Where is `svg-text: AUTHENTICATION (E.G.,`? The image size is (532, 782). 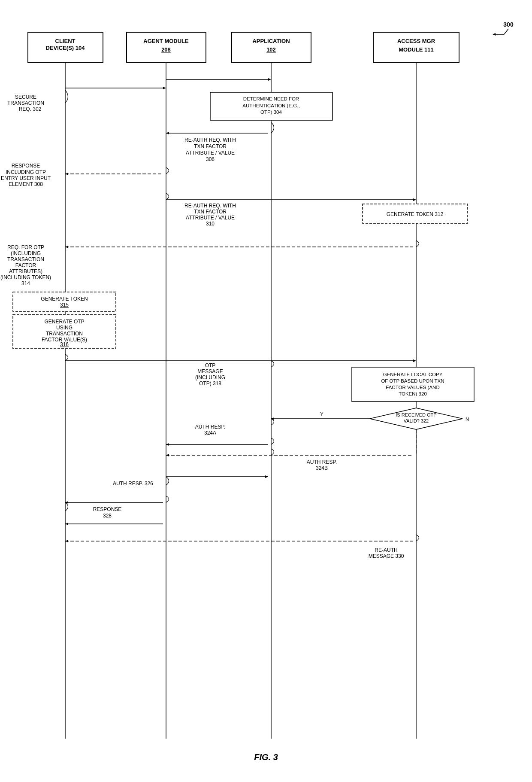
svg-text: AUTHENTICATION (E.G., is located at coordinates (271, 106).